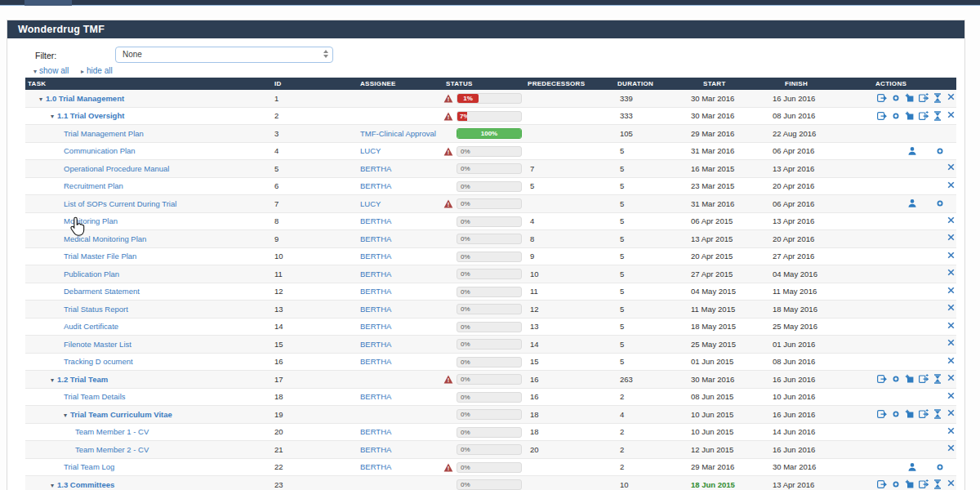  What do you see at coordinates (101, 291) in the screenshot?
I see `task-link: Debarment Statement` at bounding box center [101, 291].